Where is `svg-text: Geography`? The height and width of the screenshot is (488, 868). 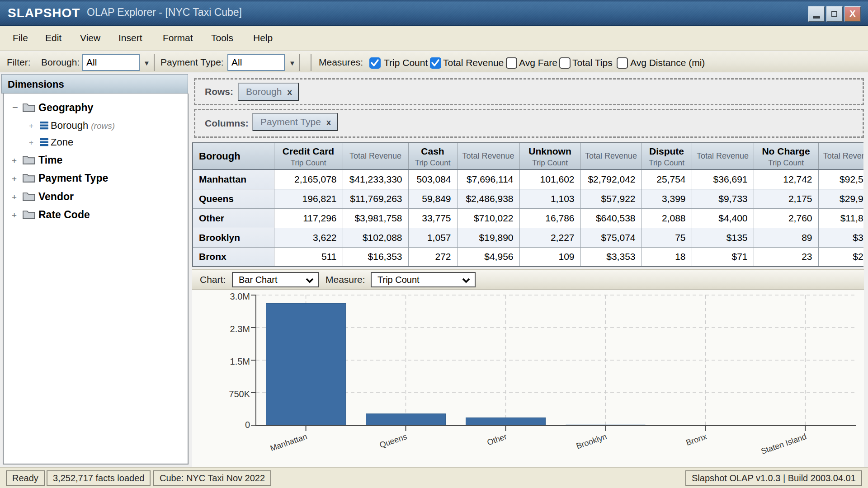
svg-text: Geography is located at coordinates (66, 108).